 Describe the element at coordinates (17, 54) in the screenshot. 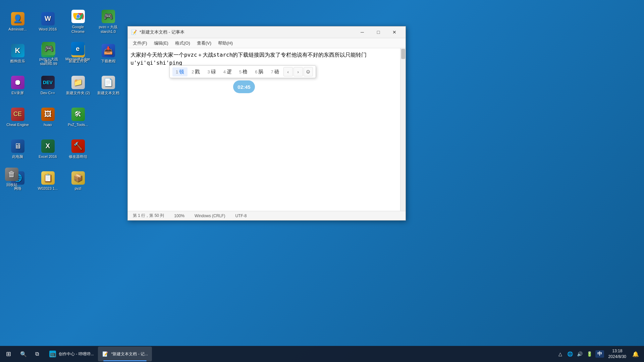

I see `desktop-icon-kugou: K 酷狗音乐` at that location.